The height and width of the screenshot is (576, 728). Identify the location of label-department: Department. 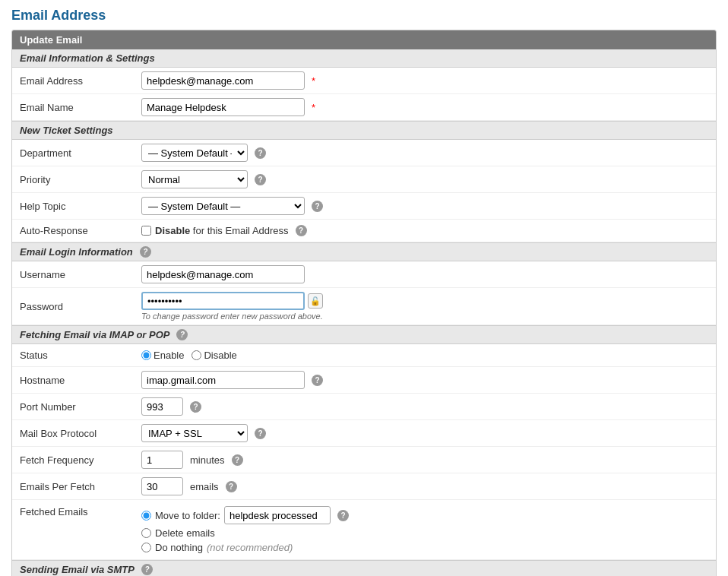
(81, 153).